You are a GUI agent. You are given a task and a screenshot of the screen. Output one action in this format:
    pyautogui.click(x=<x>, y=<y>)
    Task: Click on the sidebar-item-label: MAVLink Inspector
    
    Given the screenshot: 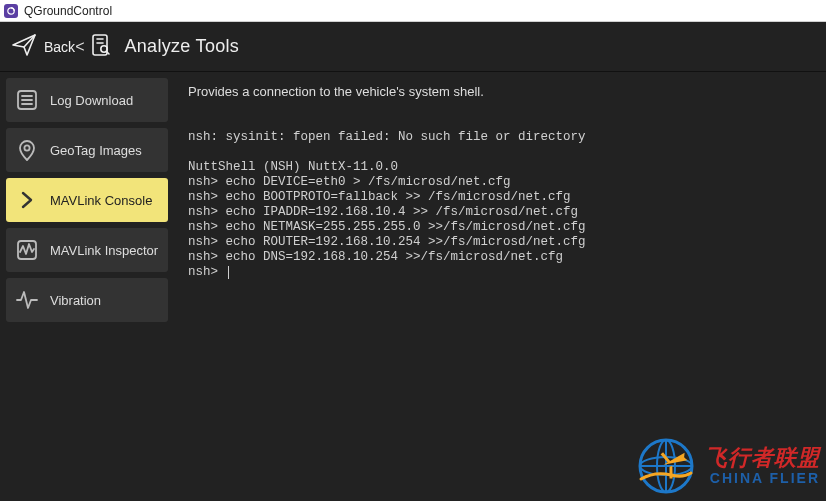 What is the action you would take?
    pyautogui.click(x=104, y=250)
    